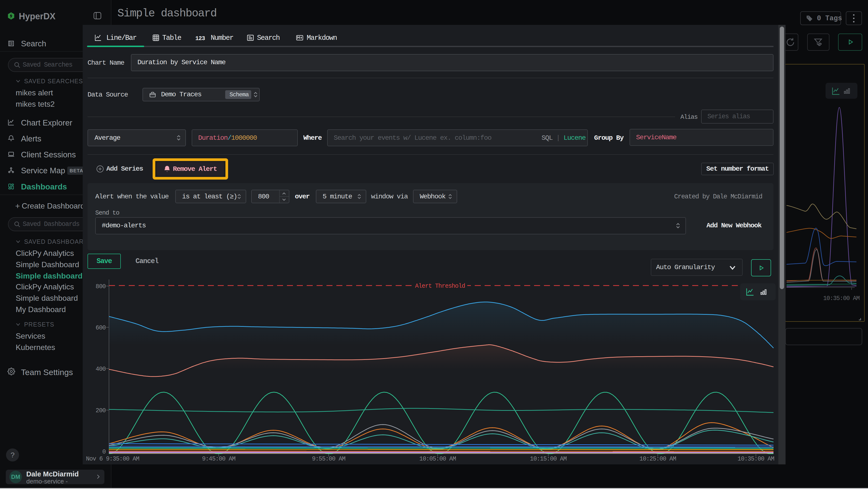  Describe the element at coordinates (549, 459) in the screenshot. I see `svg-text: 10:15:00 AM` at that location.